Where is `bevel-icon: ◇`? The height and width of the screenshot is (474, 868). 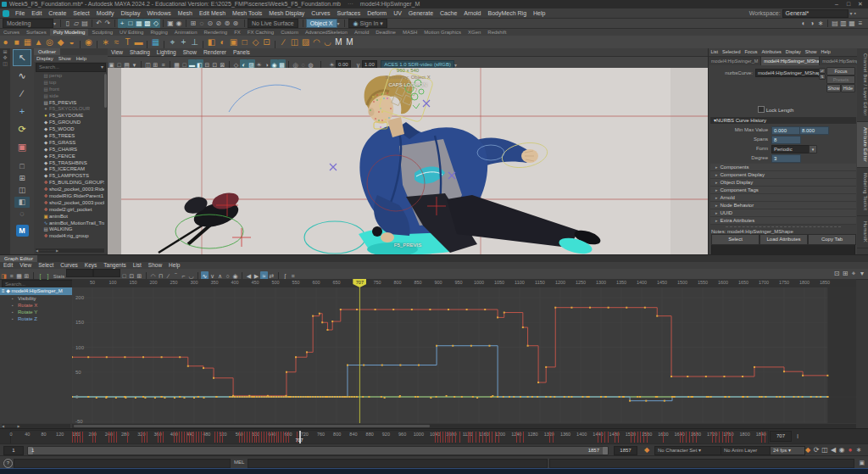
bevel-icon: ◇ is located at coordinates (256, 42).